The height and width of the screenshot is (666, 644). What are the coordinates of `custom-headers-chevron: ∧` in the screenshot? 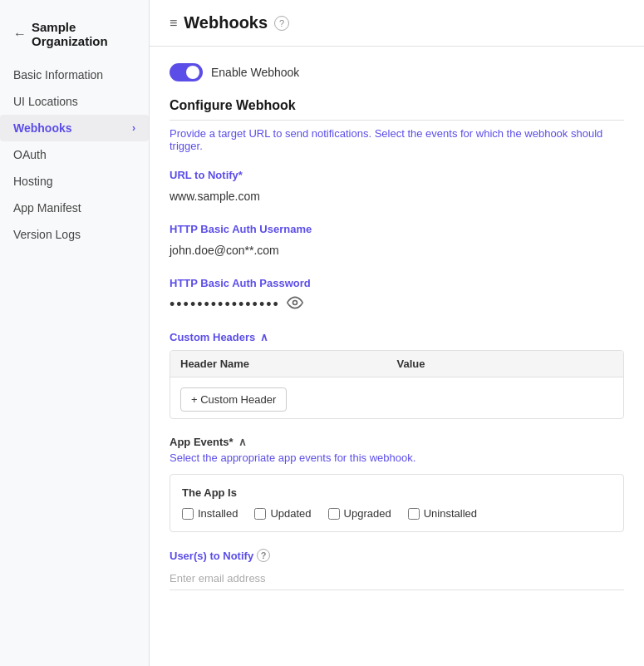 It's located at (264, 338).